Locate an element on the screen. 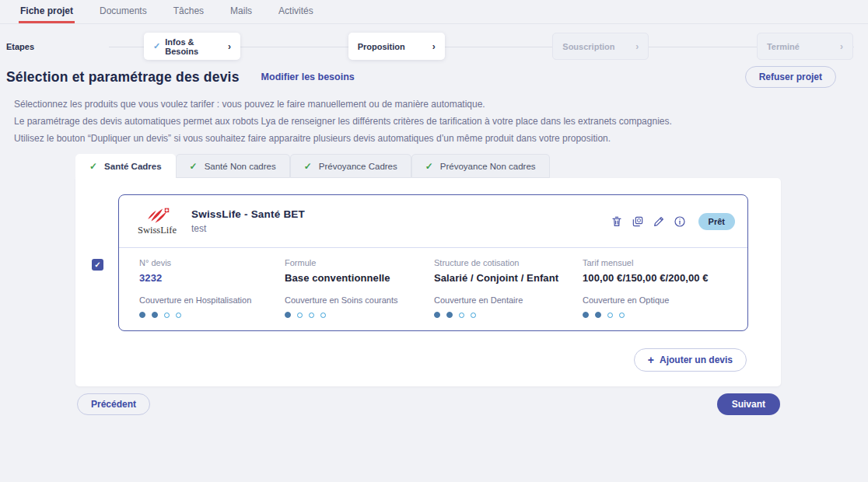  quote-subtitle: test is located at coordinates (248, 229).